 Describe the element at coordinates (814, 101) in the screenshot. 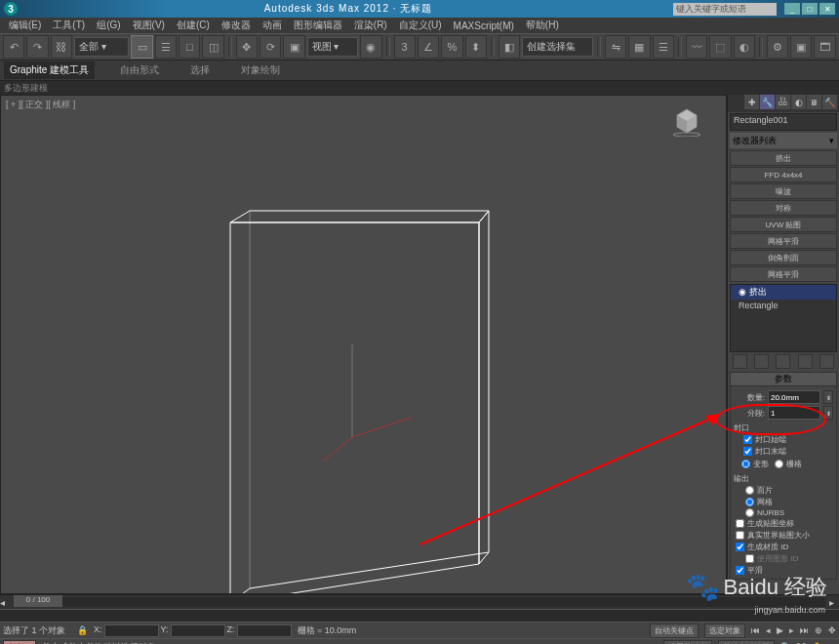

I see `display-tab-icon: 🖥` at that location.